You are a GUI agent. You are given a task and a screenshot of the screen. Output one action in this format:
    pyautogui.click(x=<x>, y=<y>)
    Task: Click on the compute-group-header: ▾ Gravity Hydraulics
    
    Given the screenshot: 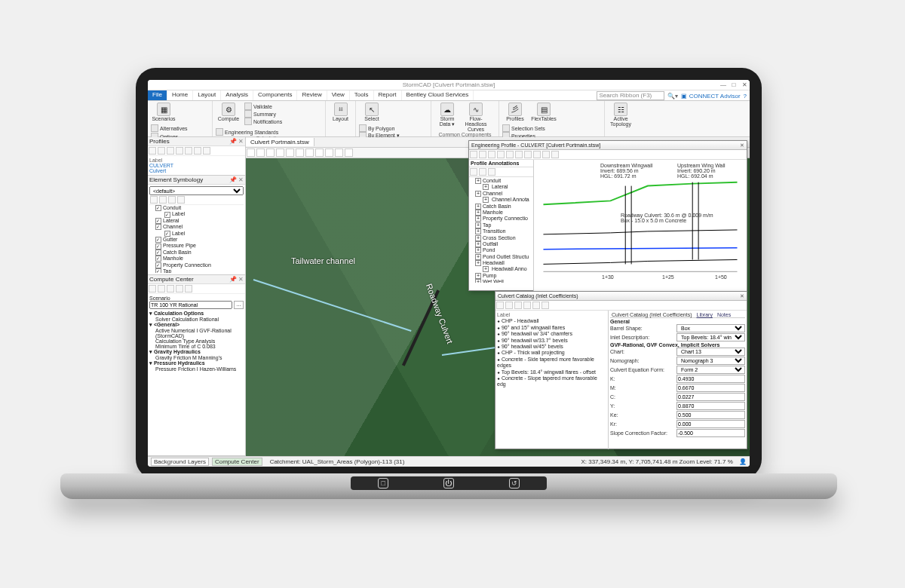 What is the action you would take?
    pyautogui.click(x=196, y=352)
    